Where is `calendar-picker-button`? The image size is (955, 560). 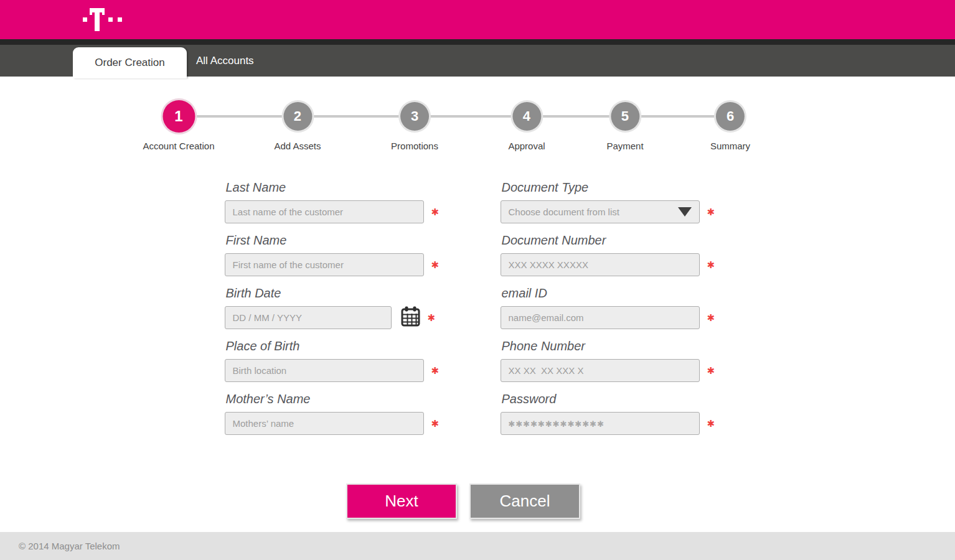
calendar-picker-button is located at coordinates (411, 318).